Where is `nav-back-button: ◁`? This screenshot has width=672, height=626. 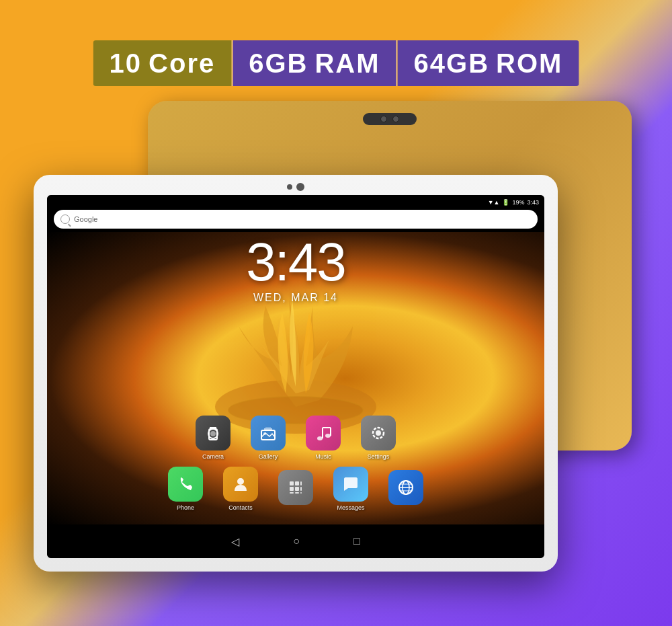 nav-back-button: ◁ is located at coordinates (235, 542).